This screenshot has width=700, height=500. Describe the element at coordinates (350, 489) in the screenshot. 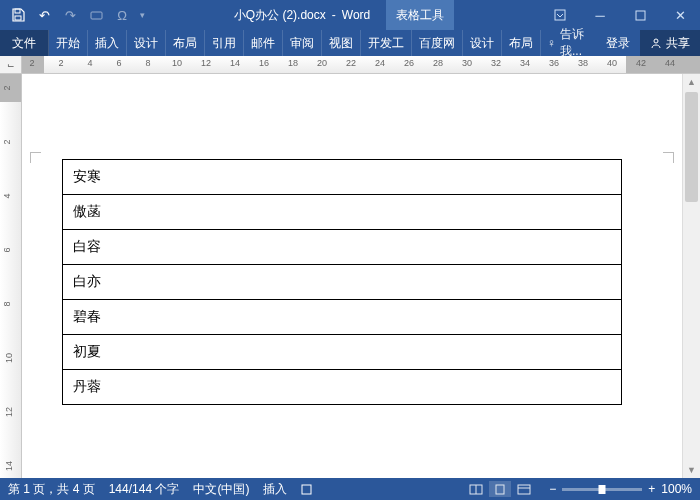

I see `status-bar: 第 1 页，共 4 页 144/144 个字 中文(中国) 插入 − + 100…` at that location.